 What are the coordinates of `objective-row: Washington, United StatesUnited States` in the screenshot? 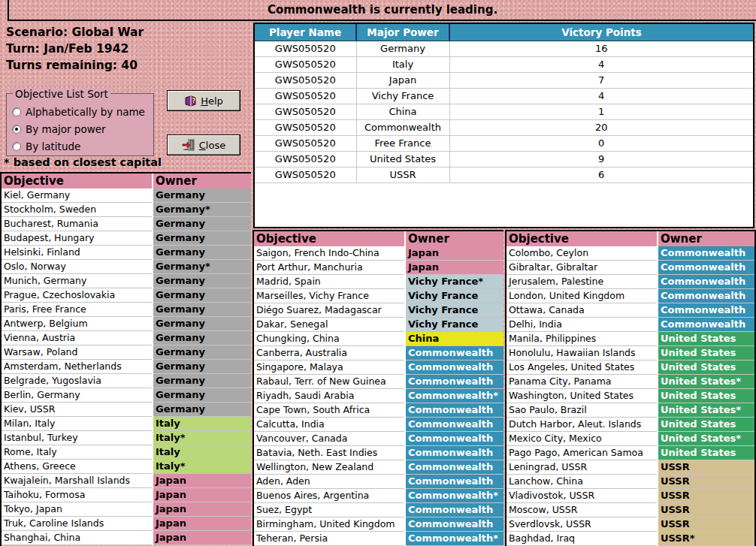 It's located at (631, 397).